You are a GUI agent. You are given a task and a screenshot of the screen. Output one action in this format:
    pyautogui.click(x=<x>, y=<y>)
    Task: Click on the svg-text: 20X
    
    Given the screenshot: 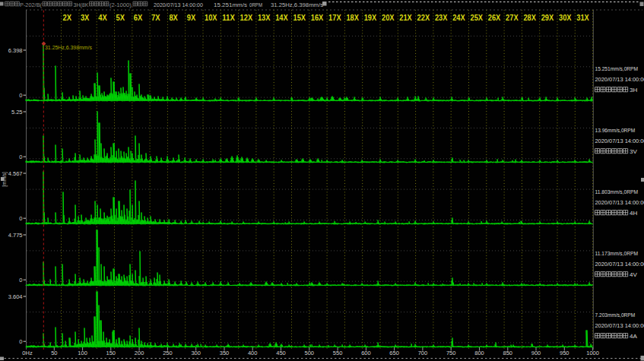 What is the action you would take?
    pyautogui.click(x=388, y=18)
    